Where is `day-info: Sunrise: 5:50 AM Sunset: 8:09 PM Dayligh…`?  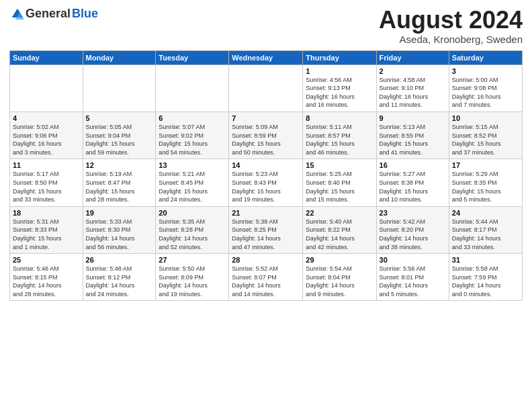
day-info: Sunrise: 5:50 AM Sunset: 8:09 PM Dayligh… is located at coordinates (192, 281).